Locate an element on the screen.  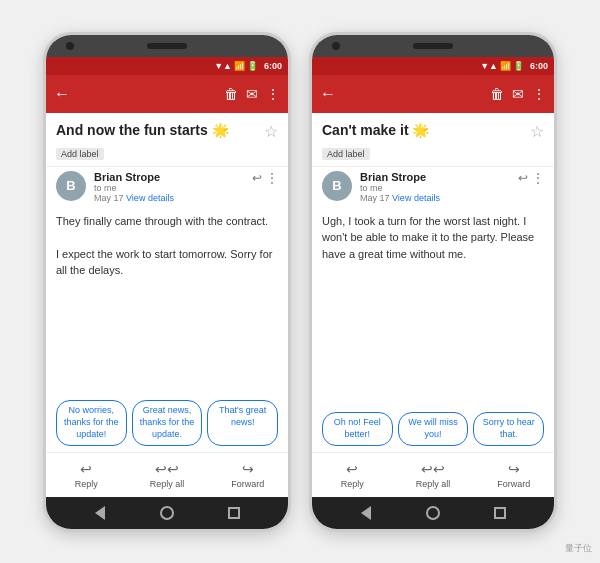
email-to-2: to me is located at coordinates (435, 188).